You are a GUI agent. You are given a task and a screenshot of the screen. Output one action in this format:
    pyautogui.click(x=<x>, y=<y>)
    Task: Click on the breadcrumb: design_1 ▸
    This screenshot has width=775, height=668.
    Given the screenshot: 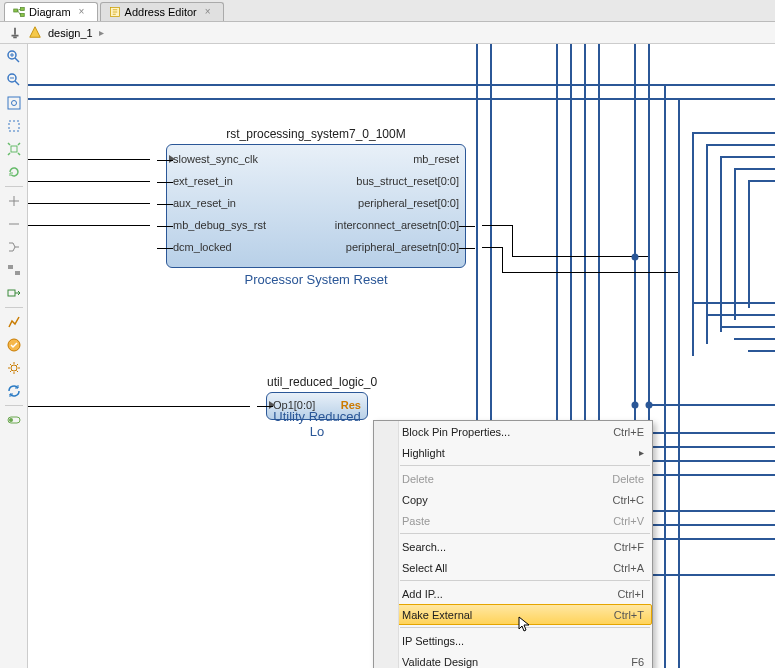 What is the action you would take?
    pyautogui.click(x=388, y=33)
    